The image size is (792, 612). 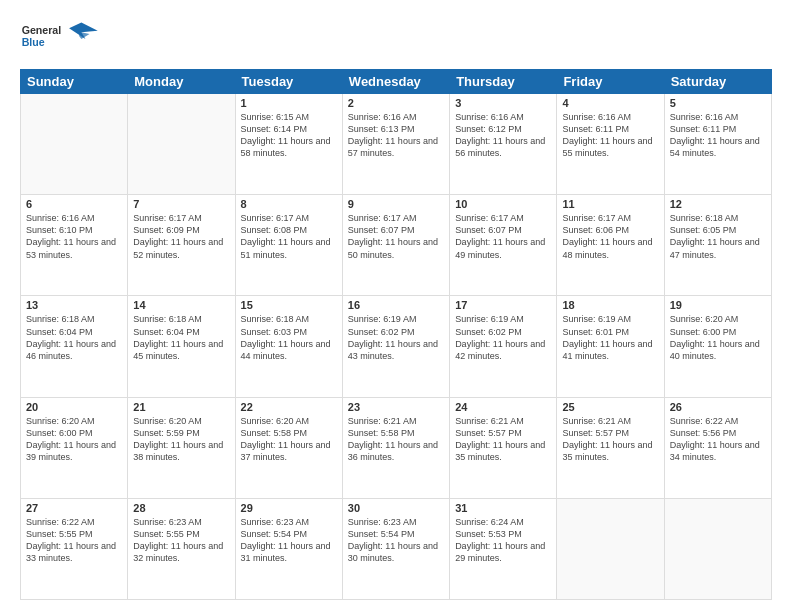 What do you see at coordinates (74, 548) in the screenshot?
I see `calendar-cell: 27Sunrise: 6:22 AM Sunset: 5:55 PM Dayli…` at bounding box center [74, 548].